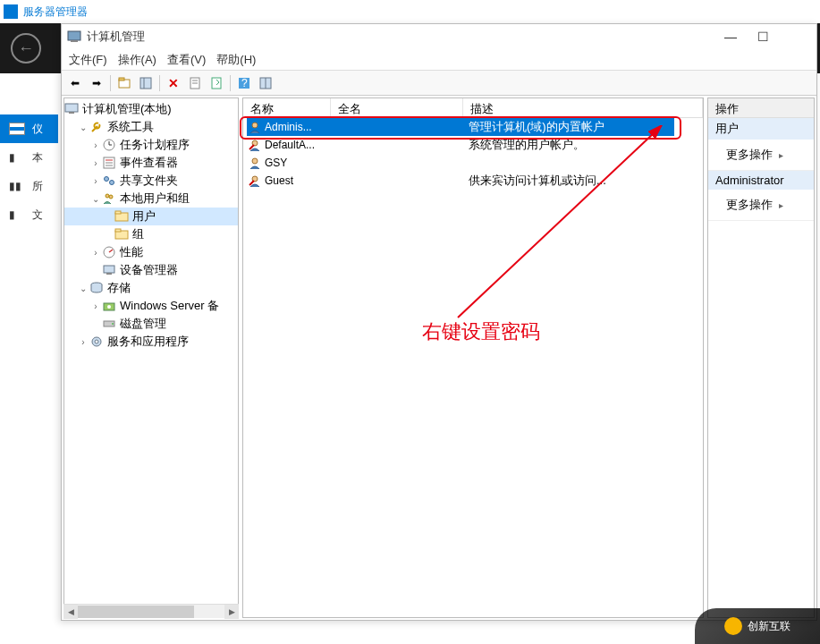  What do you see at coordinates (151, 199) in the screenshot?
I see `tree-local-users-groups: ⌄ 本地用户和组` at bounding box center [151, 199].